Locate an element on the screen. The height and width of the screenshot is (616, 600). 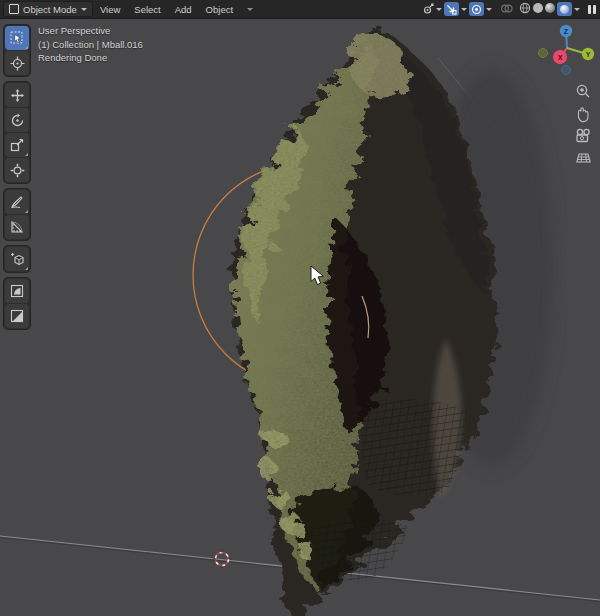
axis-neg-z-ball is located at coordinates (566, 70).